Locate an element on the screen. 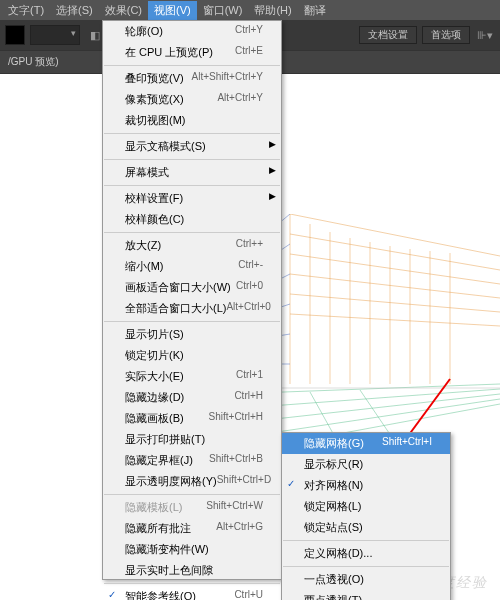  menu-label: 轮廓(O) is located at coordinates (144, 32).